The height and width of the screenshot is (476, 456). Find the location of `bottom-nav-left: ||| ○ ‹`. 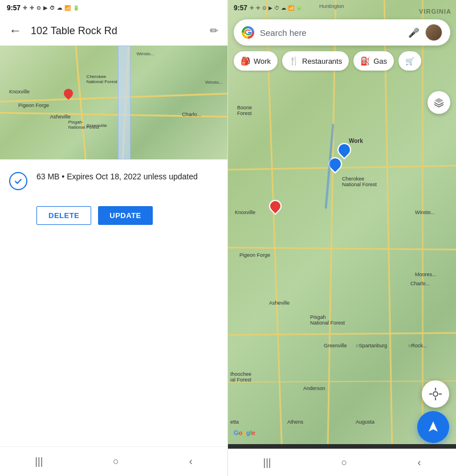

bottom-nav-left: ||| ○ ‹ is located at coordinates (114, 461).